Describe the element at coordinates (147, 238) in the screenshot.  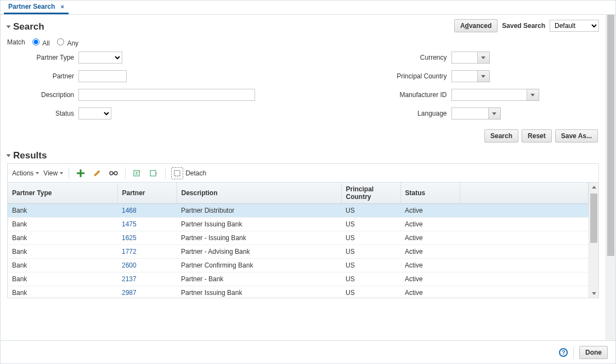
I see `cell-partner: 1625` at that location.